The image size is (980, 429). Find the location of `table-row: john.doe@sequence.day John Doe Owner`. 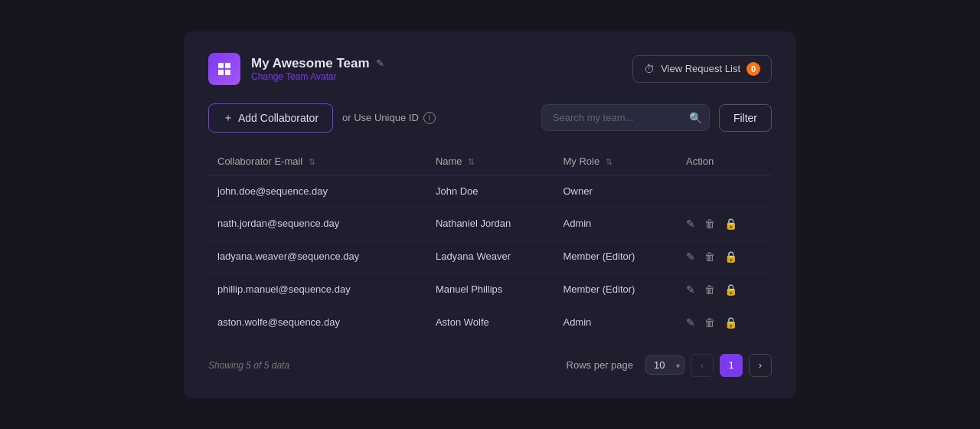

table-row: john.doe@sequence.day John Doe Owner is located at coordinates (490, 191).